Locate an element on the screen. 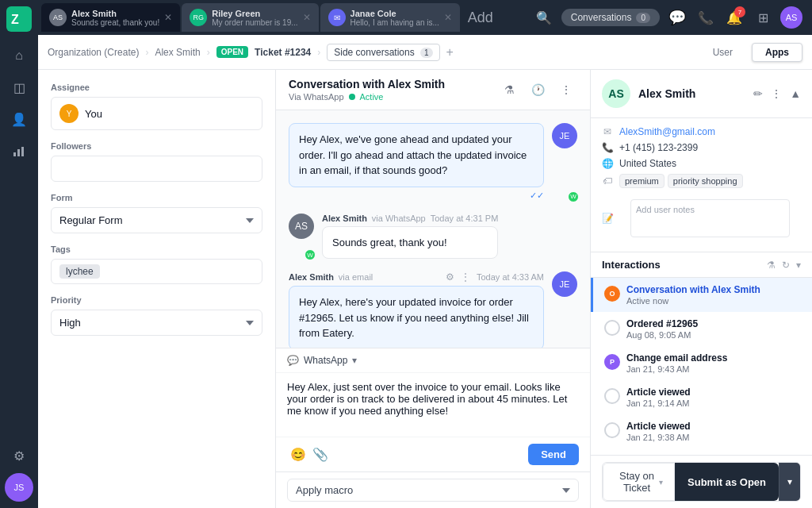  interaction-item-4: Article viewed Jan 21, 9:38 AM is located at coordinates (701, 432).